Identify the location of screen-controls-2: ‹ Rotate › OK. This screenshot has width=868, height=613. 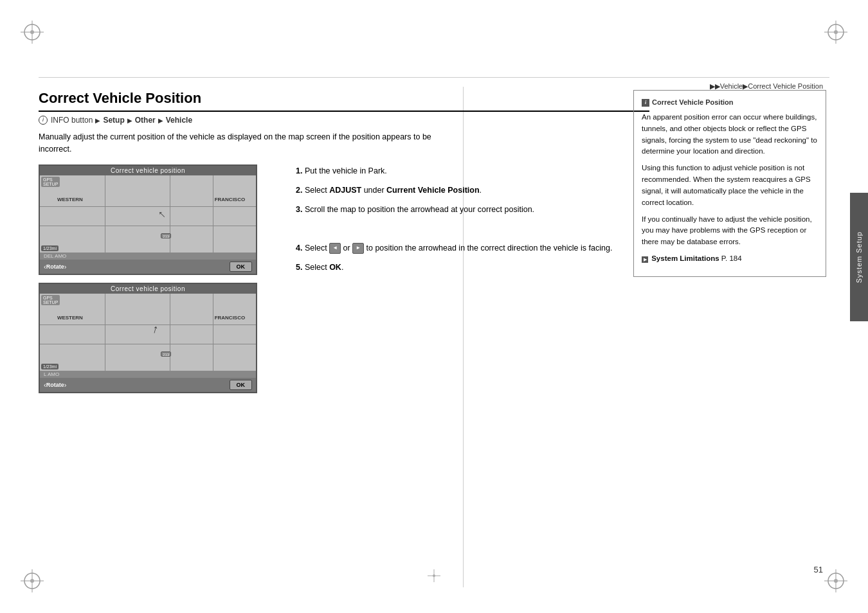
(148, 385).